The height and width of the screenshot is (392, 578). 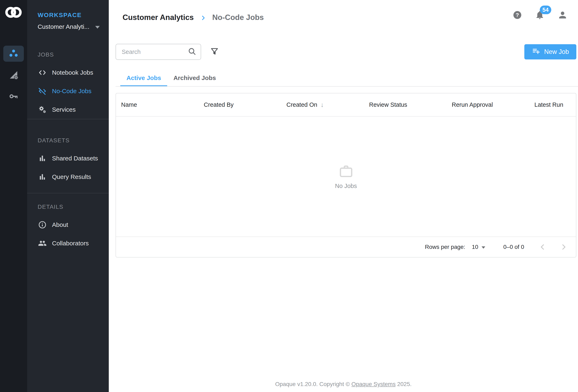 What do you see at coordinates (546, 10) in the screenshot?
I see `notification-badge: 54` at bounding box center [546, 10].